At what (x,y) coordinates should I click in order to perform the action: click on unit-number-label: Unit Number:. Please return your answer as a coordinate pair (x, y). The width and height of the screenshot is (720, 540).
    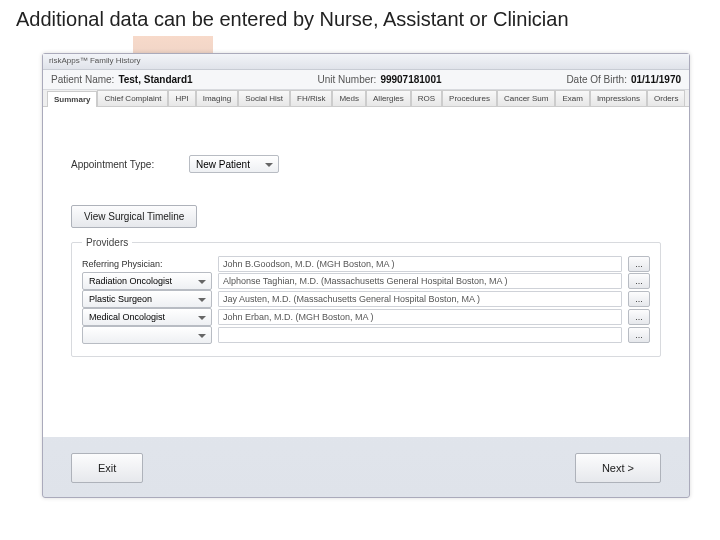
    Looking at the image, I should click on (346, 80).